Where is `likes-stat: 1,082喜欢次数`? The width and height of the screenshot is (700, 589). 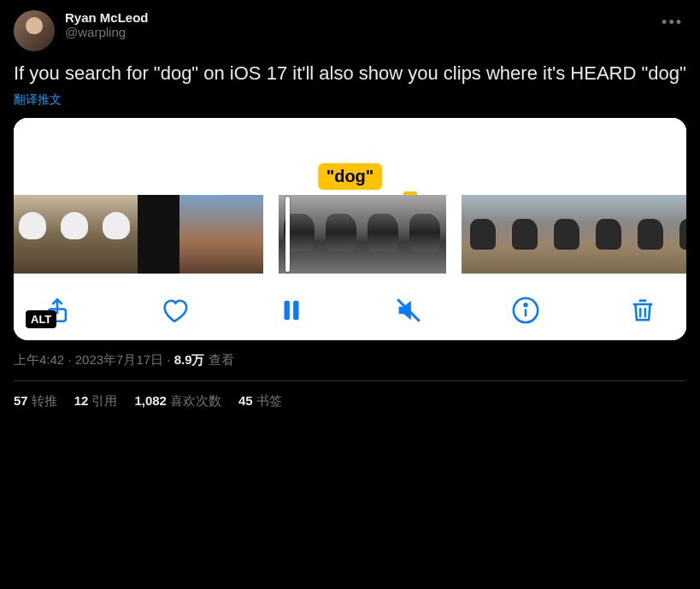
likes-stat: 1,082喜欢次数 is located at coordinates (178, 402).